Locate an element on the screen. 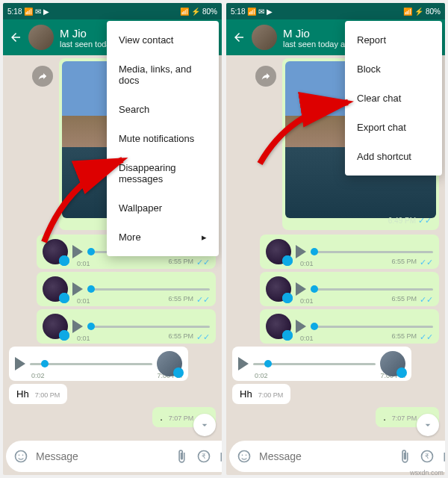  chevron-right-icon: ▸ is located at coordinates (205, 238).